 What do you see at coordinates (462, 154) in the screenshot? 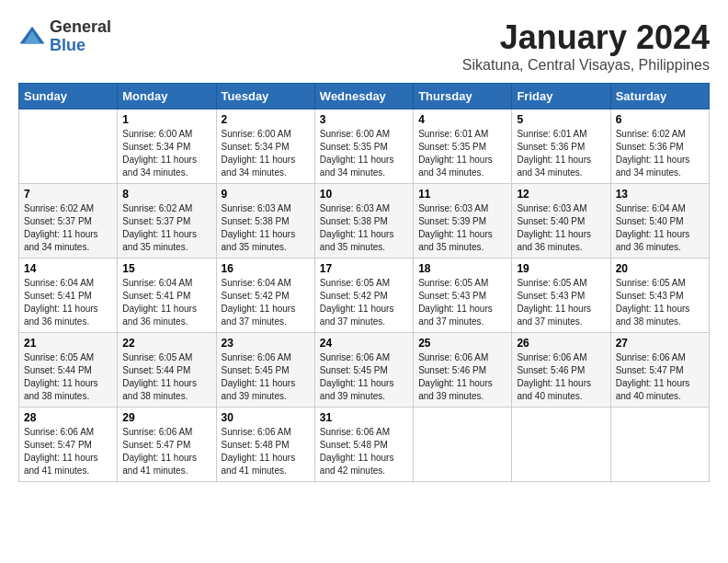
I see `day-info: Sunrise: 6:01 AM Sunset: 5:35 PM Dayligh…` at bounding box center [462, 154].